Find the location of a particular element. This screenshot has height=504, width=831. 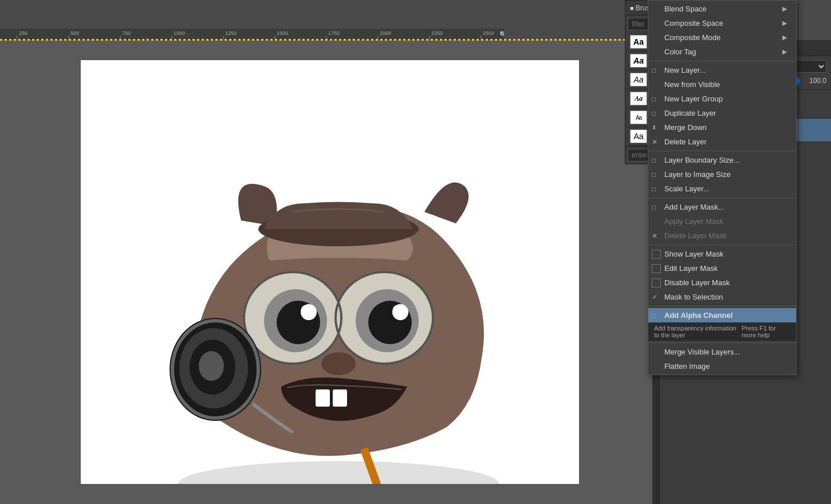

font-preview-3: Aa is located at coordinates (639, 99).